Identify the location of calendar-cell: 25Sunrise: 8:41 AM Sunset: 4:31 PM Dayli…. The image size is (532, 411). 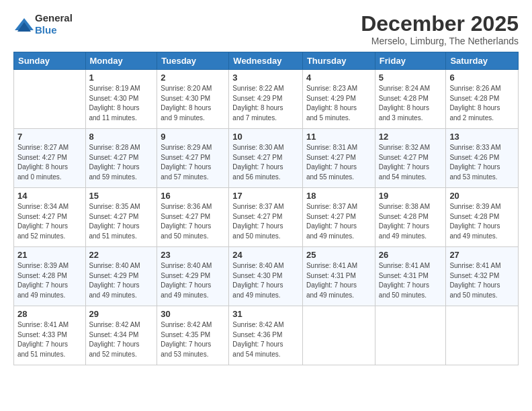
(339, 277).